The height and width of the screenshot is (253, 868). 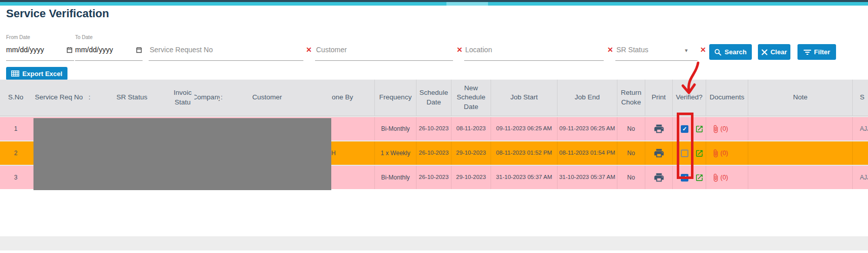 What do you see at coordinates (460, 50) in the screenshot?
I see `clear-customer-icon: ✕` at bounding box center [460, 50].